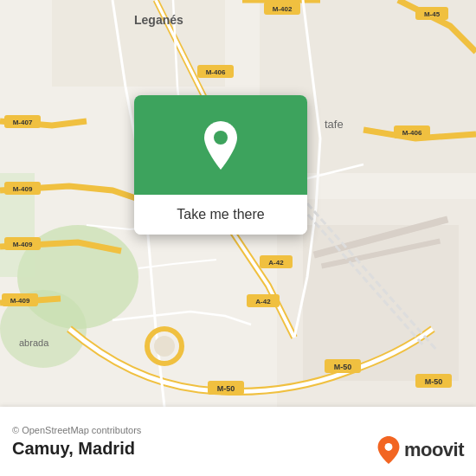 The image size is (476, 476). Describe the element at coordinates (106, 448) in the screenshot. I see `location-city: Madrid` at that location.